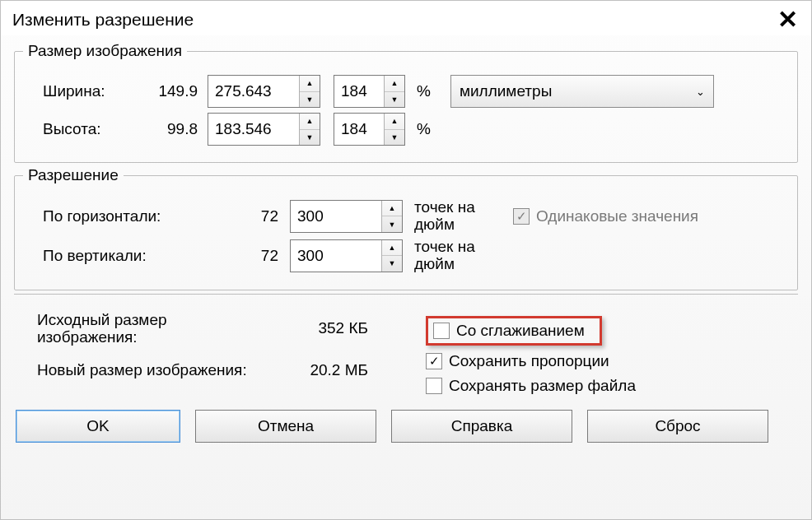 This screenshot has width=812, height=520. I want to click on keep-file-label: Сохранять размер файла, so click(542, 386).